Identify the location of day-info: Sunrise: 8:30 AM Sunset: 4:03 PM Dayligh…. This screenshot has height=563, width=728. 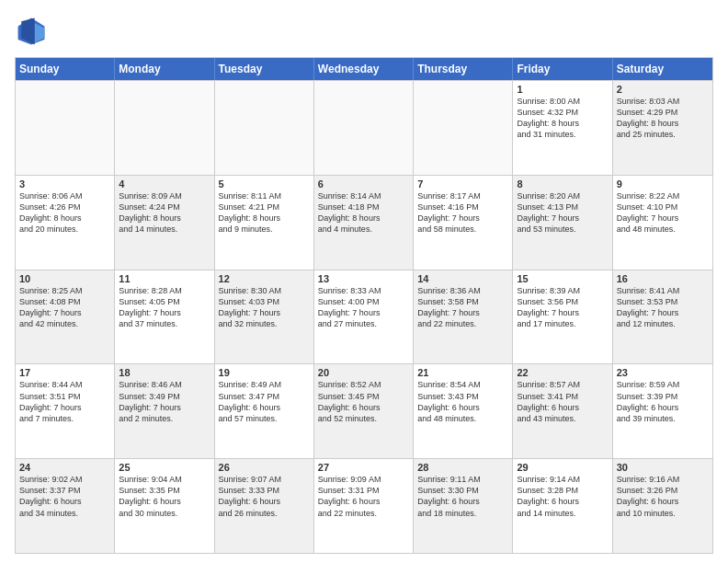
(265, 307).